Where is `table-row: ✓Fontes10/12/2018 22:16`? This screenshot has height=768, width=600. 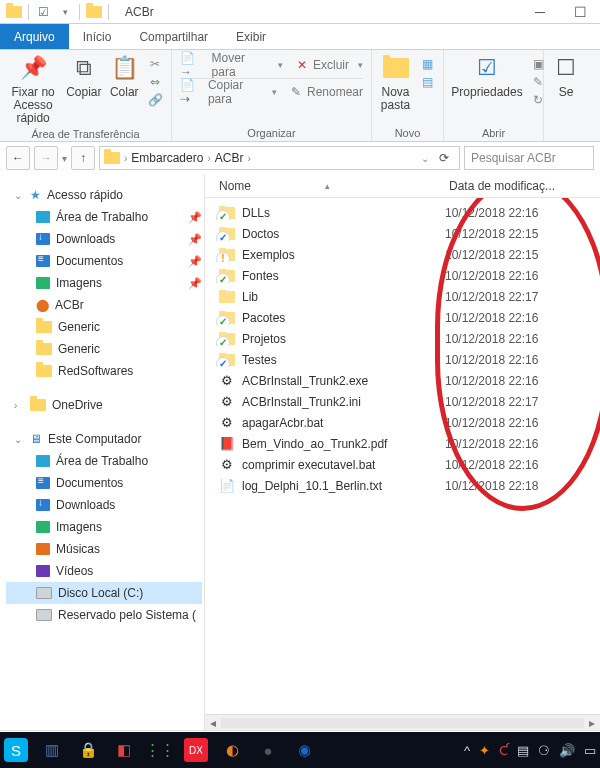 table-row: ✓Fontes10/12/2018 22:16 is located at coordinates (402, 276).